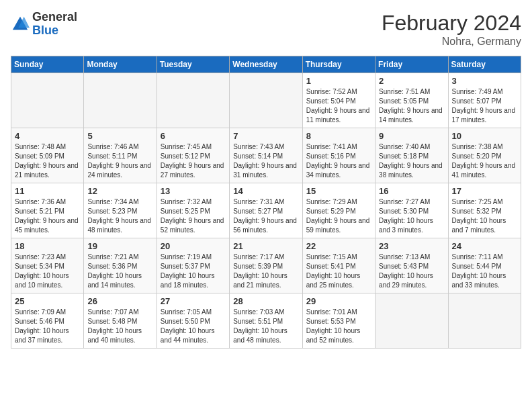 This screenshot has height=411, width=532. What do you see at coordinates (193, 211) in the screenshot?
I see `calendar-cell: 13Sunrise: 7:32 AMSunset: 5:25 PMDayligh…` at bounding box center [193, 211].